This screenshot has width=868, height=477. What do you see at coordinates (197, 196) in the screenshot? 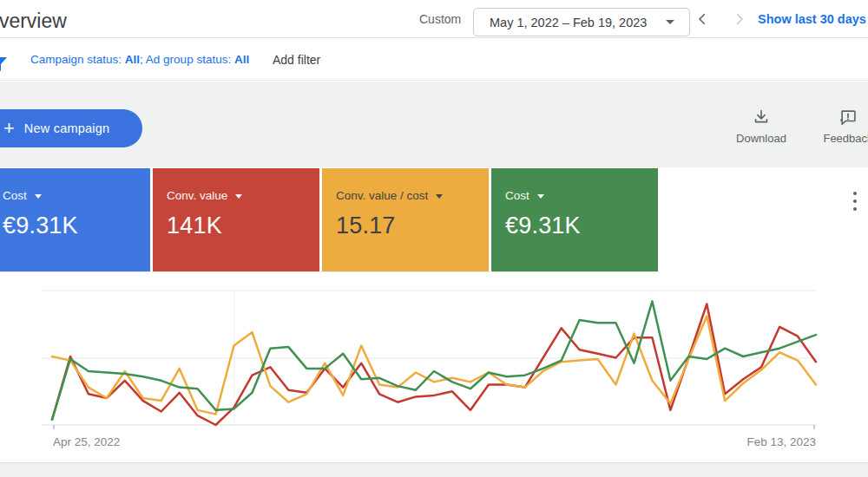
I see `scorecard-metric-label: Conv. value` at bounding box center [197, 196].